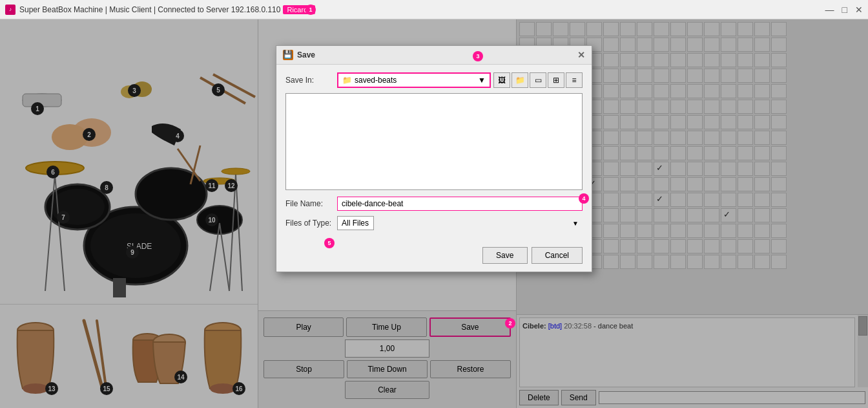 The width and height of the screenshot is (868, 408). What do you see at coordinates (845, 10) in the screenshot?
I see `maximize-btn: □` at bounding box center [845, 10].